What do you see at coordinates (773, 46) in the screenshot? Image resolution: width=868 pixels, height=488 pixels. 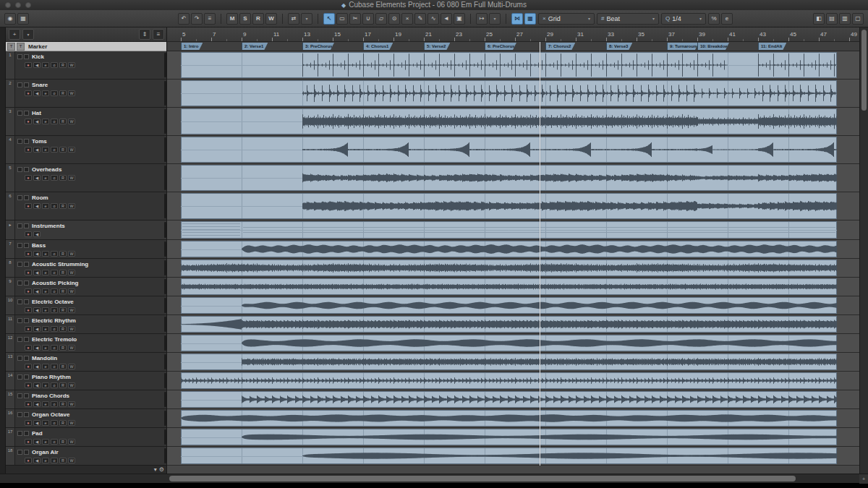 I see `marker-chip: 11: EndAlt` at bounding box center [773, 46].